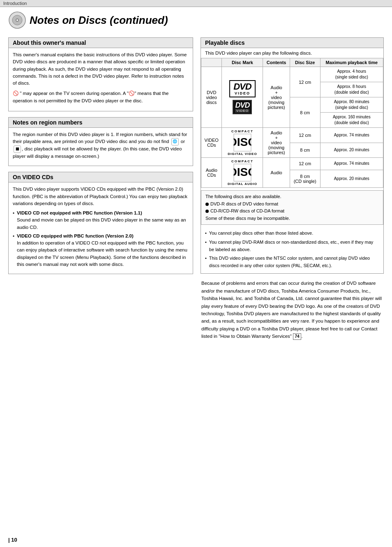 The height and width of the screenshot is (547, 392). What do you see at coordinates (212, 97) in the screenshot?
I see `dvd-type-label: DVDvideodiscs` at bounding box center [212, 97].